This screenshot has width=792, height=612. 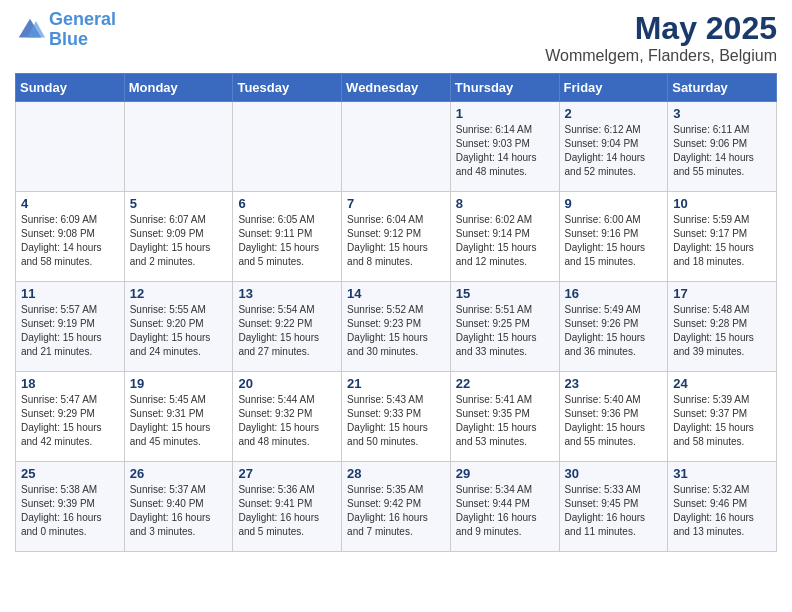 I want to click on day-cell-21: 21Sunrise: 5:43 AMSunset: 9:33 PMDayligh…, so click(x=396, y=417).